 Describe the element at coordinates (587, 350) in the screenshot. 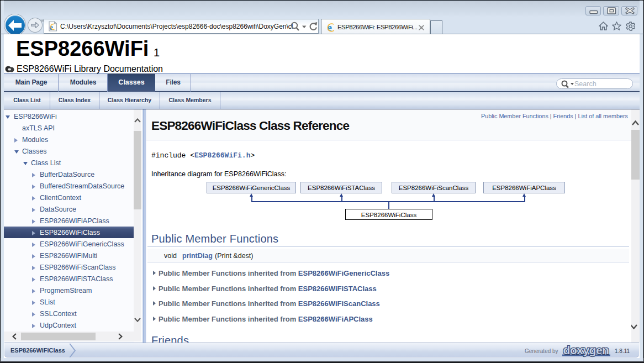

I see `svg-text: doxygen` at that location.